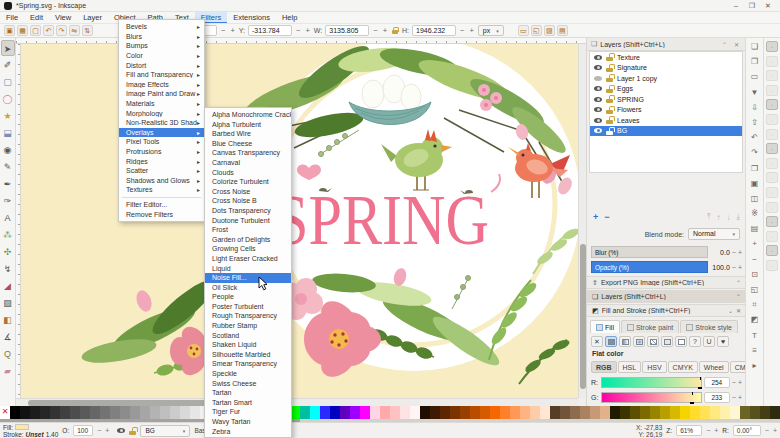 The width and height of the screenshot is (780, 438). Describe the element at coordinates (652, 382) in the screenshot. I see `color-slider` at that location.